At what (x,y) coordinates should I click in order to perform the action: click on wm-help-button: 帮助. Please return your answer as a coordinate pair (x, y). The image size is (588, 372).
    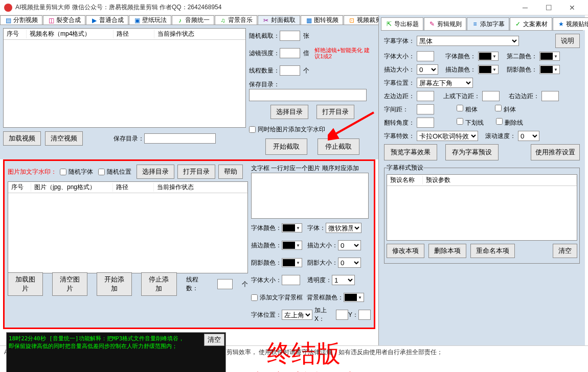
    Looking at the image, I should click on (231, 172).